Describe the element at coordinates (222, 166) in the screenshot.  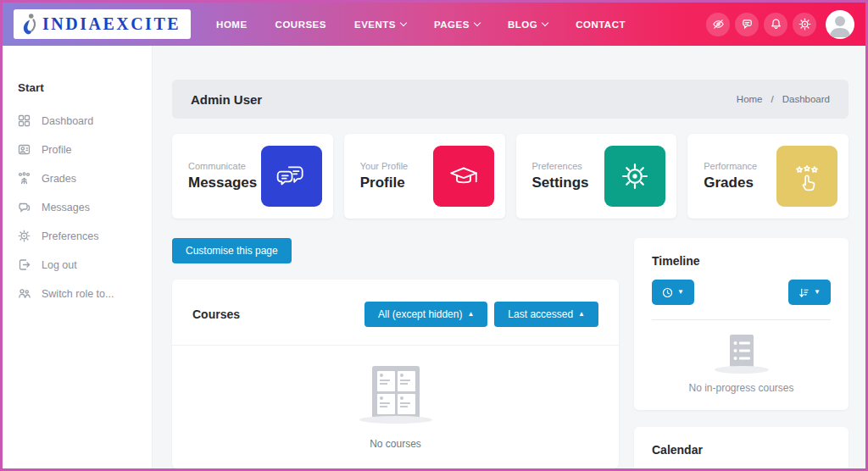
I see `quick-card-subtitle: Communicate` at that location.